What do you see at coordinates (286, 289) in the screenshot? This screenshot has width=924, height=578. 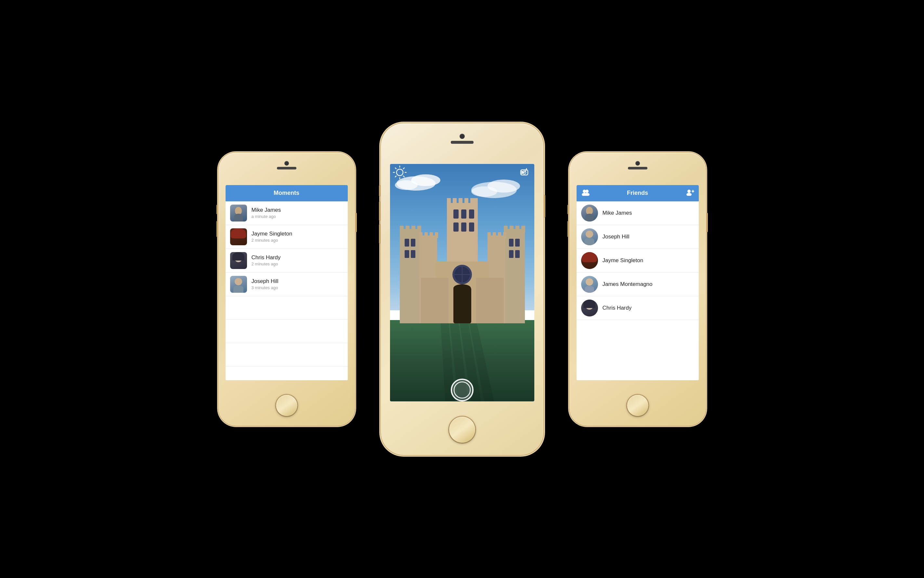 I see `left-phone: Moments Mike James a minute ago` at bounding box center [286, 289].